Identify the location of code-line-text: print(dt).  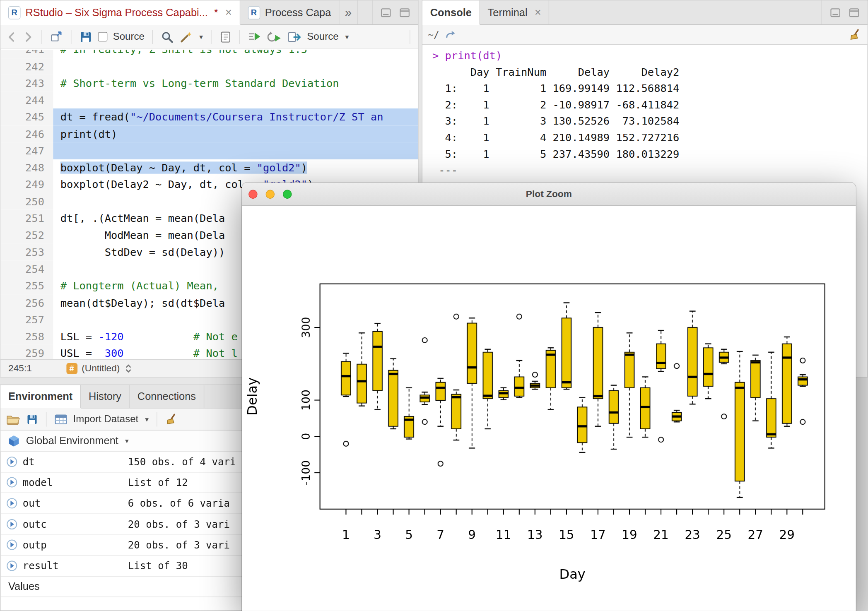
(235, 134).